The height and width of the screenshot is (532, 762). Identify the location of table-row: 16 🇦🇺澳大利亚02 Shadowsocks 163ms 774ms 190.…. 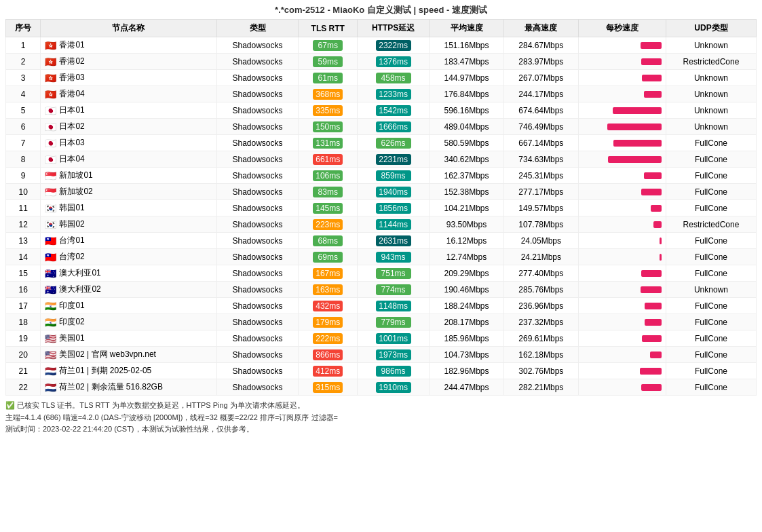
(381, 290).